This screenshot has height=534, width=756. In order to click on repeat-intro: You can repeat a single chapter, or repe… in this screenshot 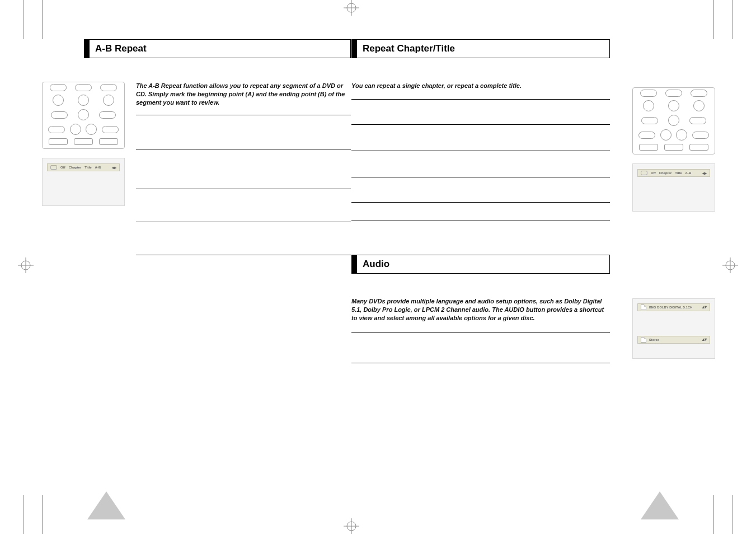, I will do `click(481, 86)`.